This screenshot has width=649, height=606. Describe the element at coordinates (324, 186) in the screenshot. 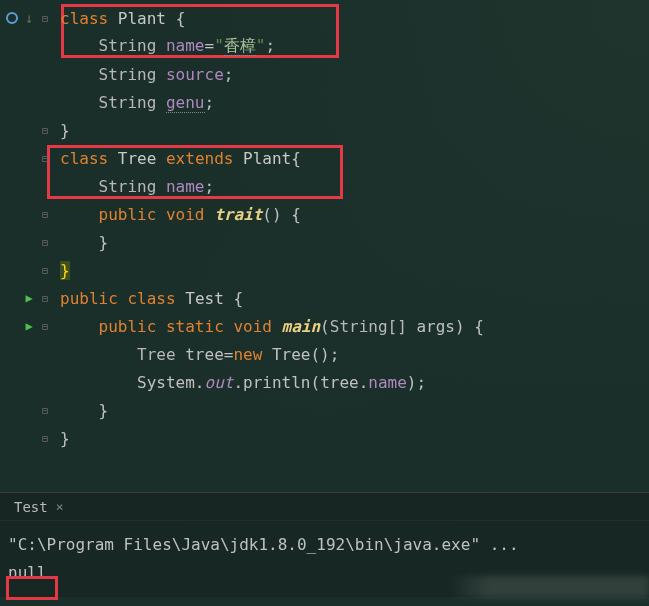

I see `code-line: String name;` at that location.